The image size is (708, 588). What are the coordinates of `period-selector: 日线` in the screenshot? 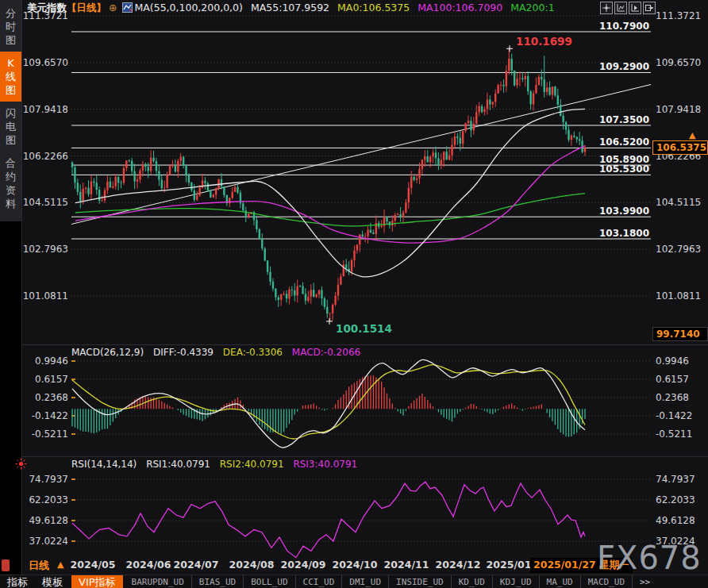 It's located at (39, 566).